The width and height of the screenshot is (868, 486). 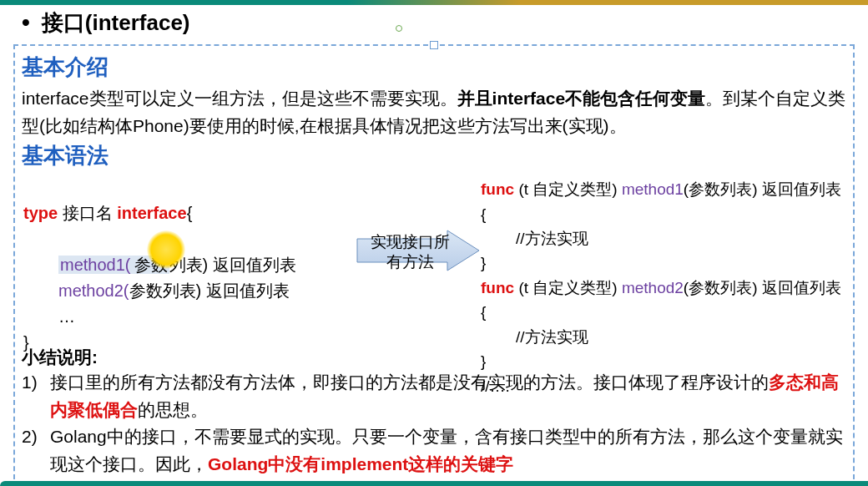 I want to click on method1-rest-sel: 参数, so click(x=151, y=265).